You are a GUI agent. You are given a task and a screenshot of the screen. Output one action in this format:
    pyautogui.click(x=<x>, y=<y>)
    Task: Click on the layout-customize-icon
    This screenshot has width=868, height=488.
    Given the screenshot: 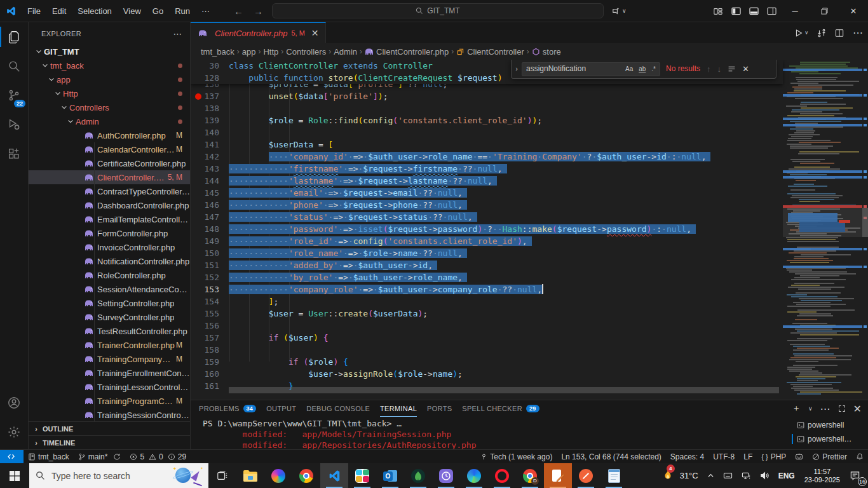 What is the action you would take?
    pyautogui.click(x=718, y=11)
    